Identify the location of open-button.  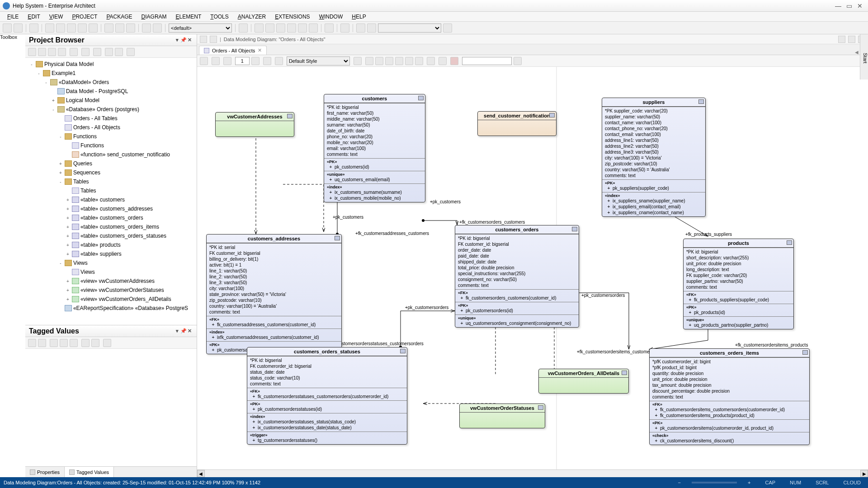
(18, 28).